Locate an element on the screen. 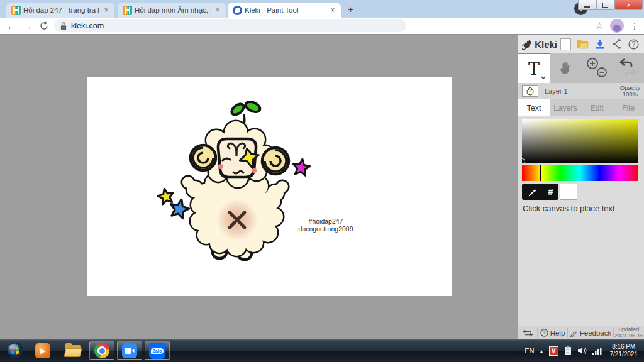 This screenshot has width=644, height=362. reload-button is located at coordinates (44, 26).